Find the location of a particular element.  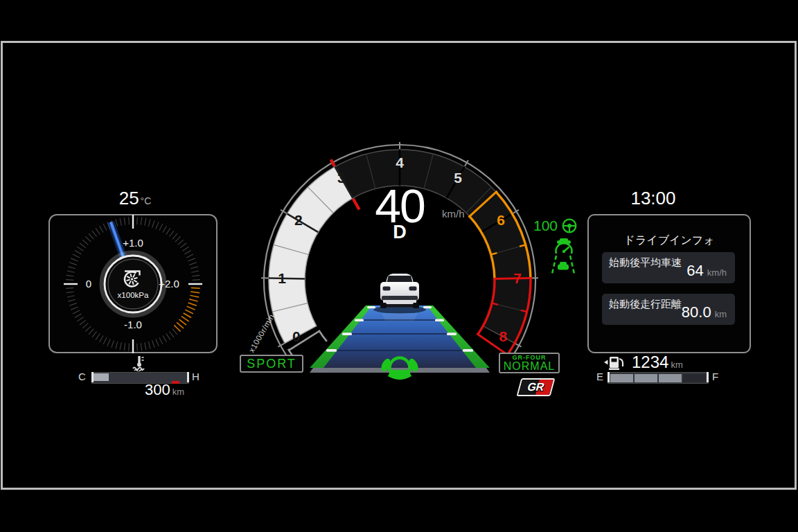

tach-number: 8 is located at coordinates (503, 337).